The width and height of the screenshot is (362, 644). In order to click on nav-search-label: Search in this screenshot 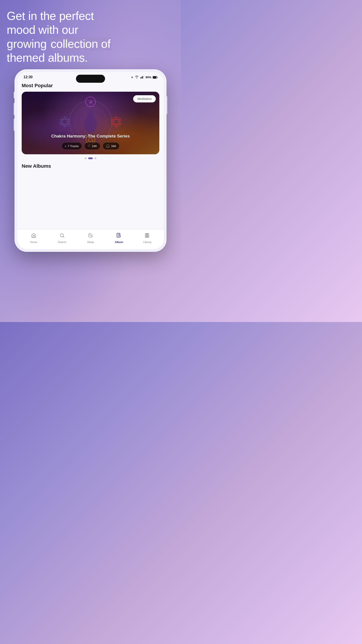, I will do `click(62, 242)`.